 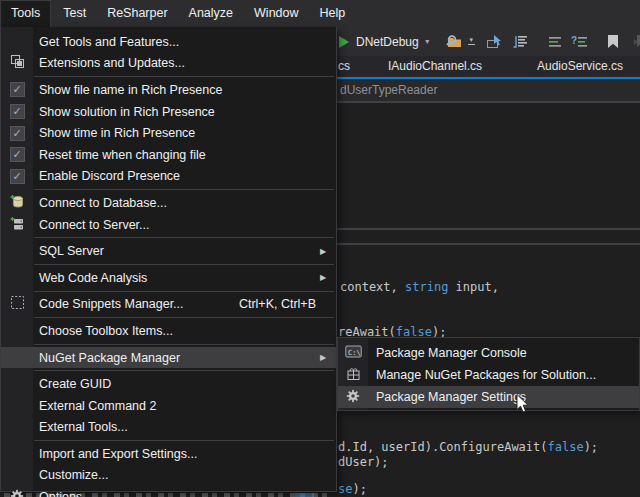 What do you see at coordinates (428, 42) in the screenshot?
I see `chevron-down-icon: ▼` at bounding box center [428, 42].